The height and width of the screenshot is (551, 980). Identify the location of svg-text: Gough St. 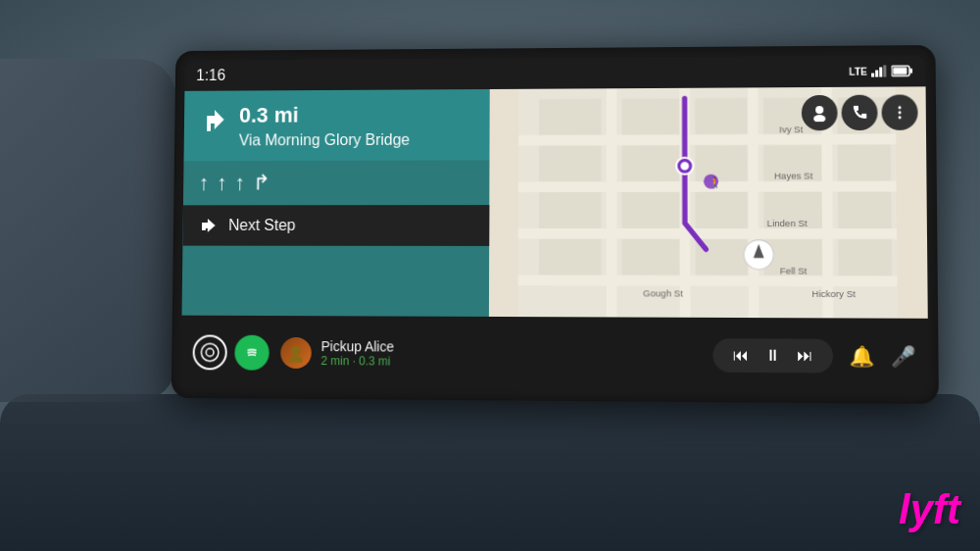
(662, 292).